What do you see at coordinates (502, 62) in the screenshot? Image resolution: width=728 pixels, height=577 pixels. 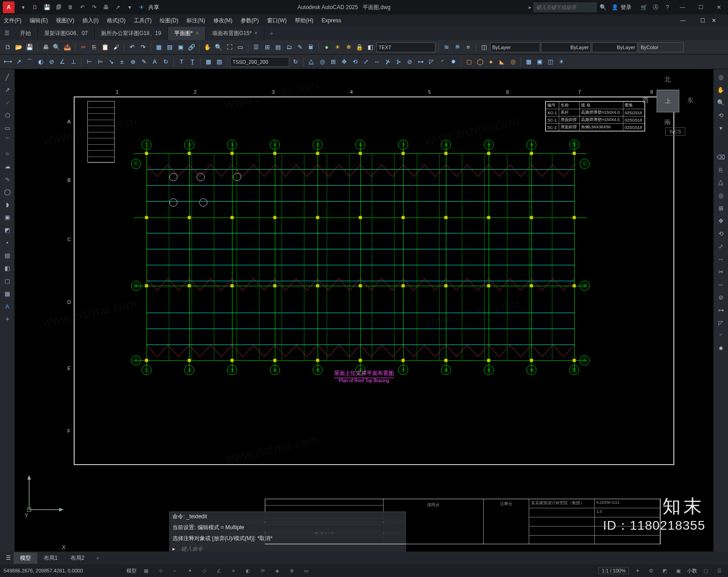 I see `wedge-icon: ◣` at bounding box center [502, 62].